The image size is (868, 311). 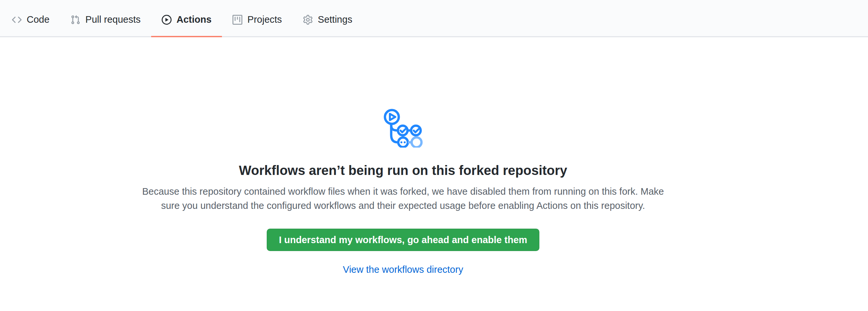 What do you see at coordinates (187, 20) in the screenshot?
I see `tab-actions: Actions` at bounding box center [187, 20].